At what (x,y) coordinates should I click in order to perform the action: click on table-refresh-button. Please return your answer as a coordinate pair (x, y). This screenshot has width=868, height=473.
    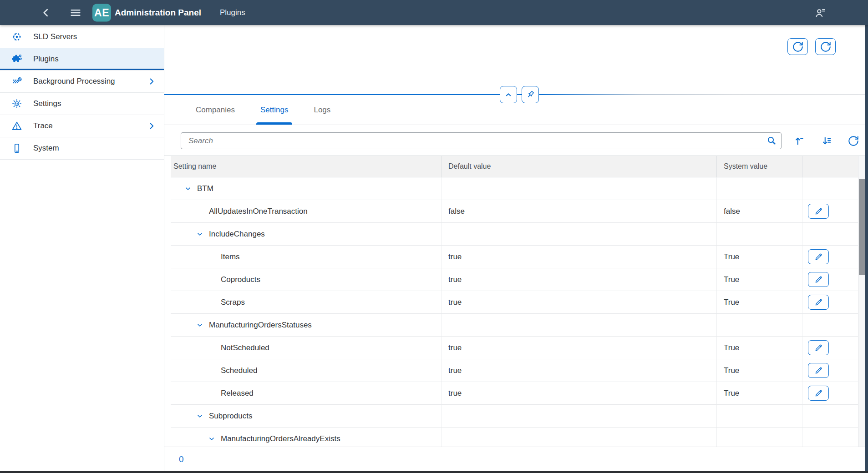
    Looking at the image, I should click on (853, 141).